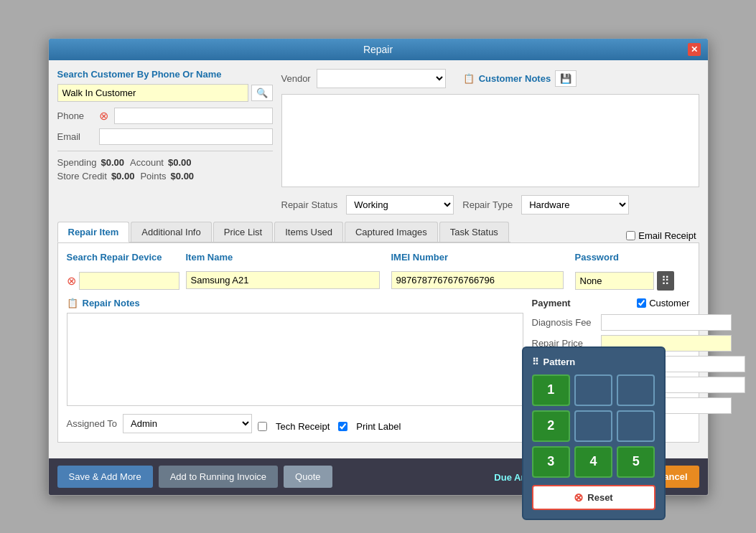 The image size is (756, 533). What do you see at coordinates (161, 162) in the screenshot?
I see `account-stat: Account $0.00` at bounding box center [161, 162].